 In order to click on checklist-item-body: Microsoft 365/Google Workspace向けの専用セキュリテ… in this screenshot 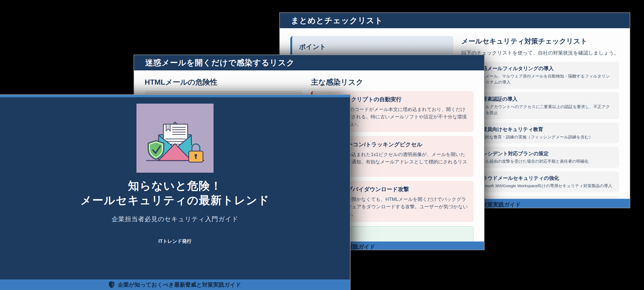, I will do `click(545, 186)`.